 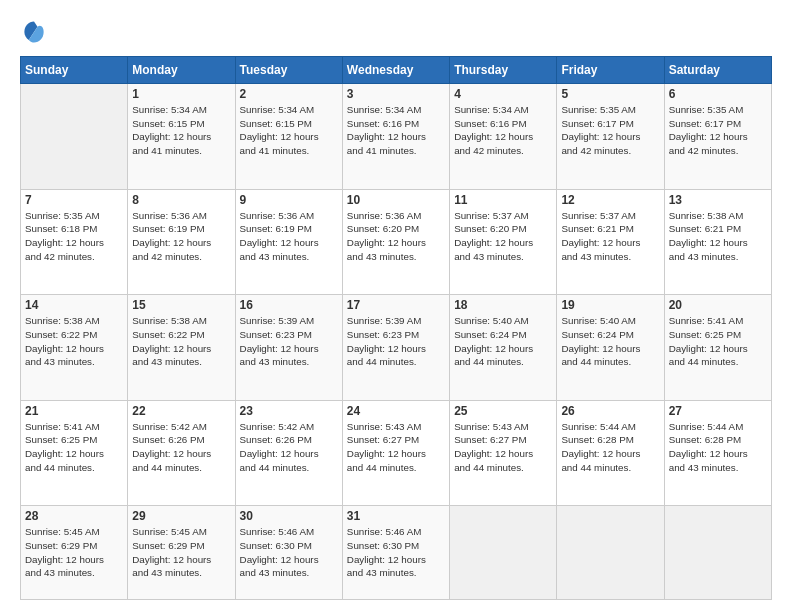 I want to click on day-number: 30, so click(x=289, y=516).